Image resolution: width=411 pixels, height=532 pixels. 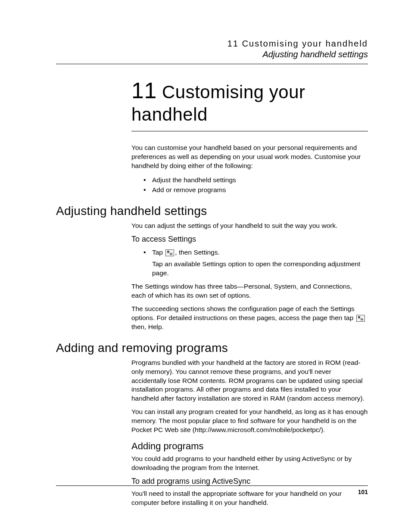 What do you see at coordinates (256, 180) in the screenshot?
I see `list-item: Adjust the handheld settings` at bounding box center [256, 180].